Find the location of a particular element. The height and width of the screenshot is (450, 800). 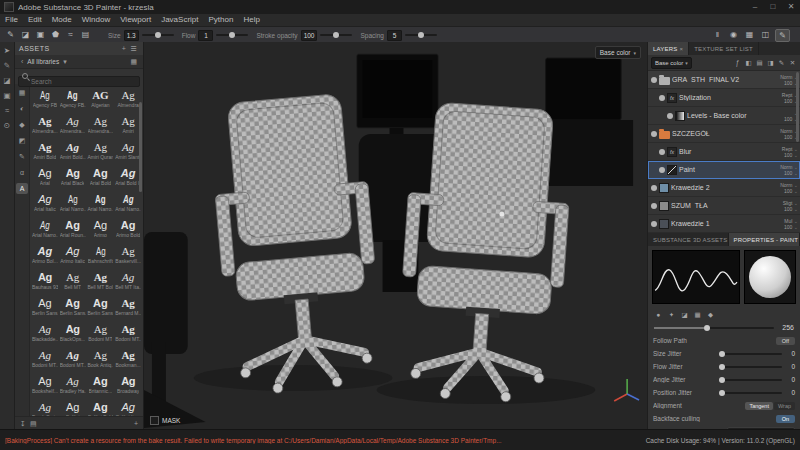

layer-row: PaintNorm100 is located at coordinates (724, 170).